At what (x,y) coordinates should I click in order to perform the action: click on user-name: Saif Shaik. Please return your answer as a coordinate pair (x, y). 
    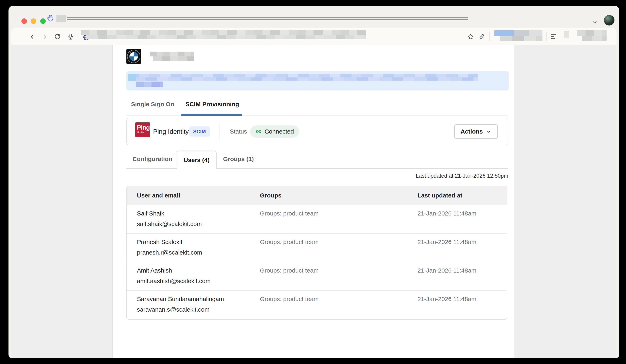
    Looking at the image, I should click on (151, 213).